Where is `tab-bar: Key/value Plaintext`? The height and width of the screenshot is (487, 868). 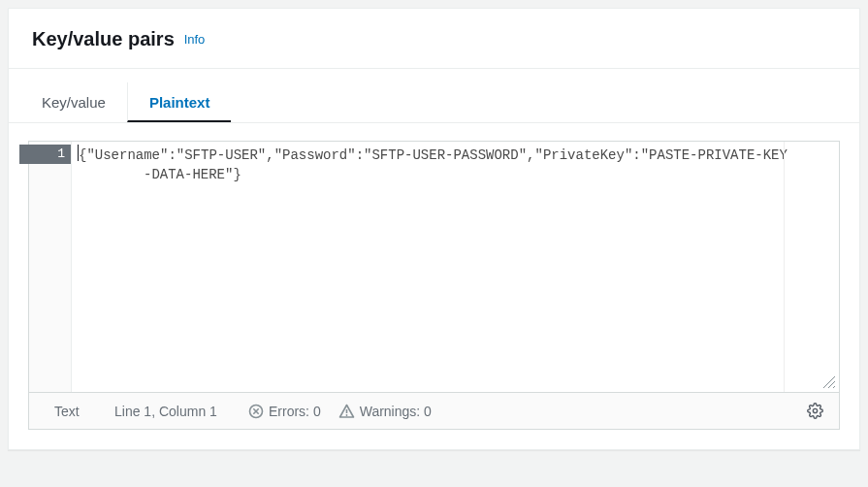 tab-bar: Key/value Plaintext is located at coordinates (434, 103).